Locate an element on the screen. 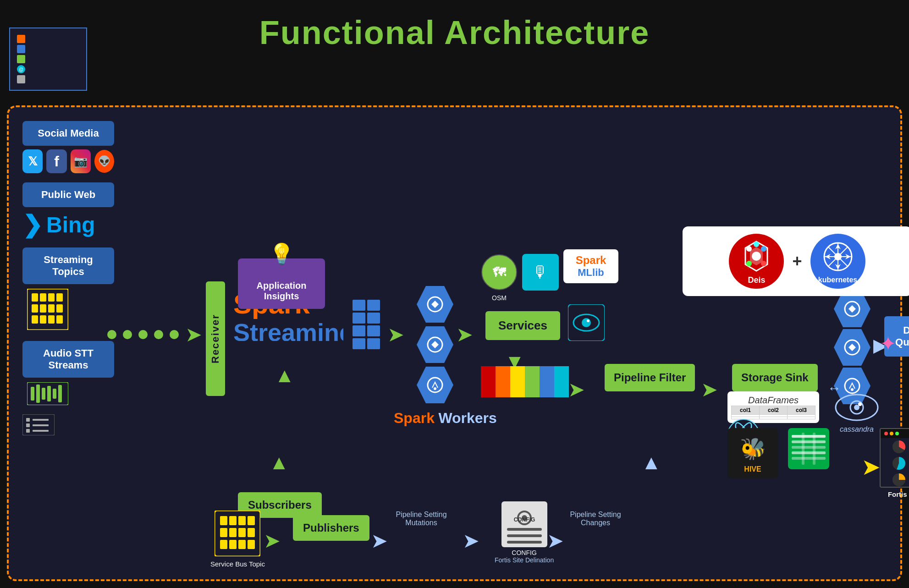 This screenshot has width=909, height=588. settings-to-filter-arrow: ▲ is located at coordinates (651, 462).